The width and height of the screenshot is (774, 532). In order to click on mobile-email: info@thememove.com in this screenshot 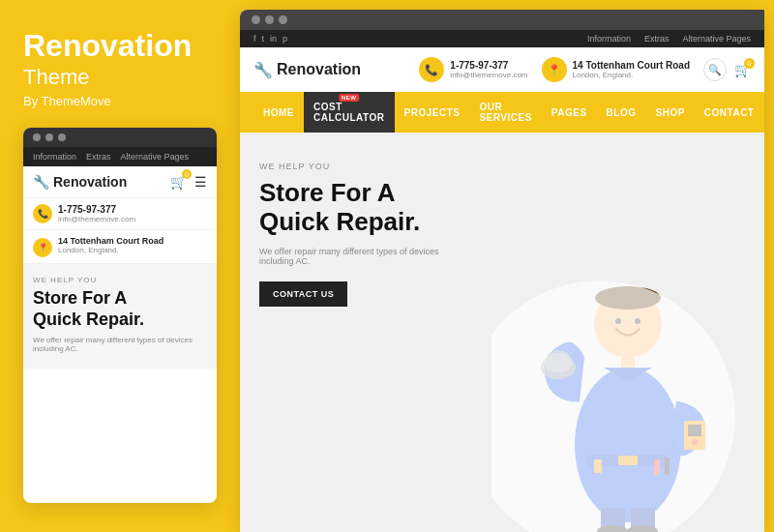, I will do `click(97, 219)`.